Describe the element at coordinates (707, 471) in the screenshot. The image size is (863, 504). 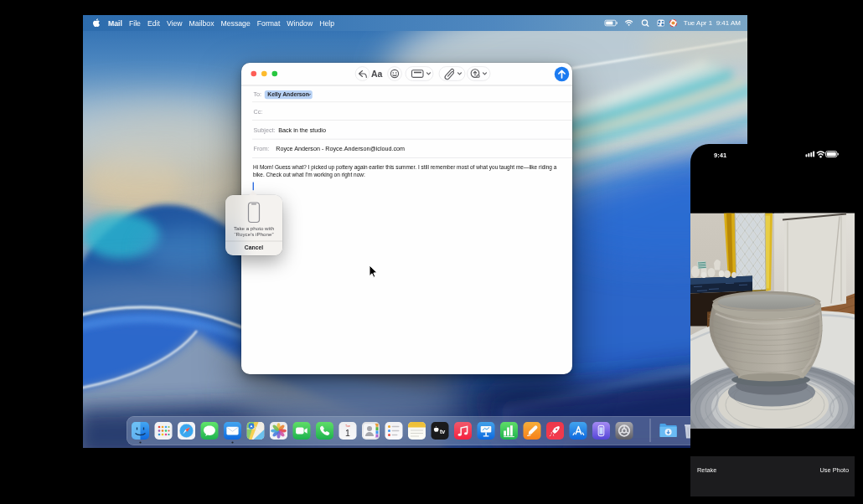
I see `svg-text: Retake` at that location.